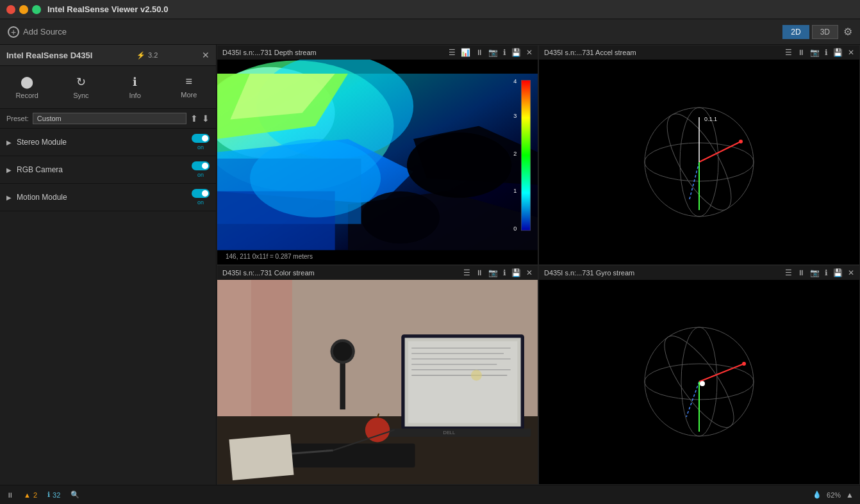  Describe the element at coordinates (11, 10) in the screenshot. I see `close-window-button` at that location.